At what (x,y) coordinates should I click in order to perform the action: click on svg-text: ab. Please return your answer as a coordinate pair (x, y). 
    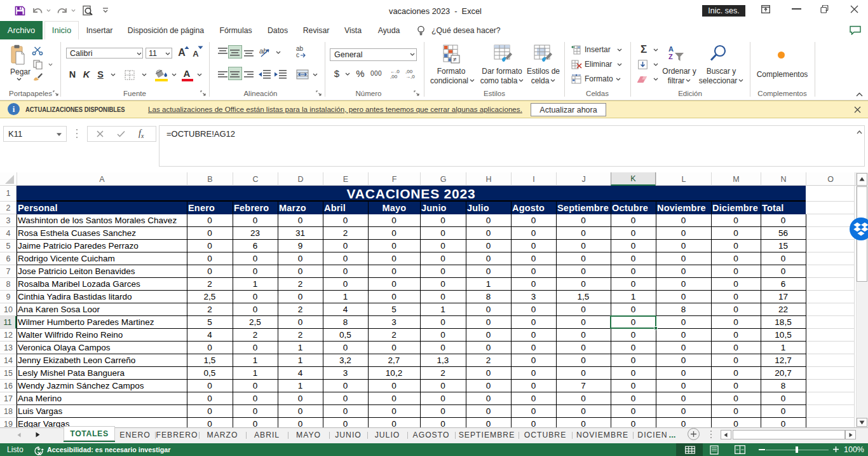
    Looking at the image, I should click on (263, 51).